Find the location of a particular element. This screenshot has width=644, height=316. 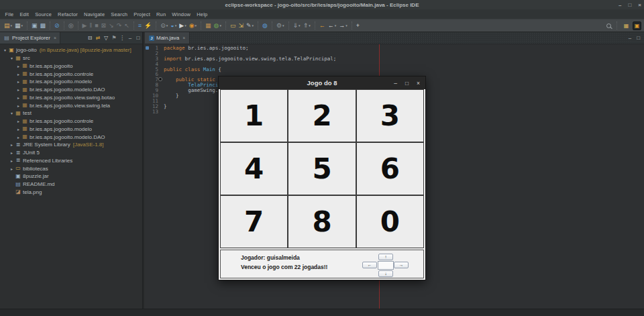

view-menu-icon: ⋮ is located at coordinates (122, 38).